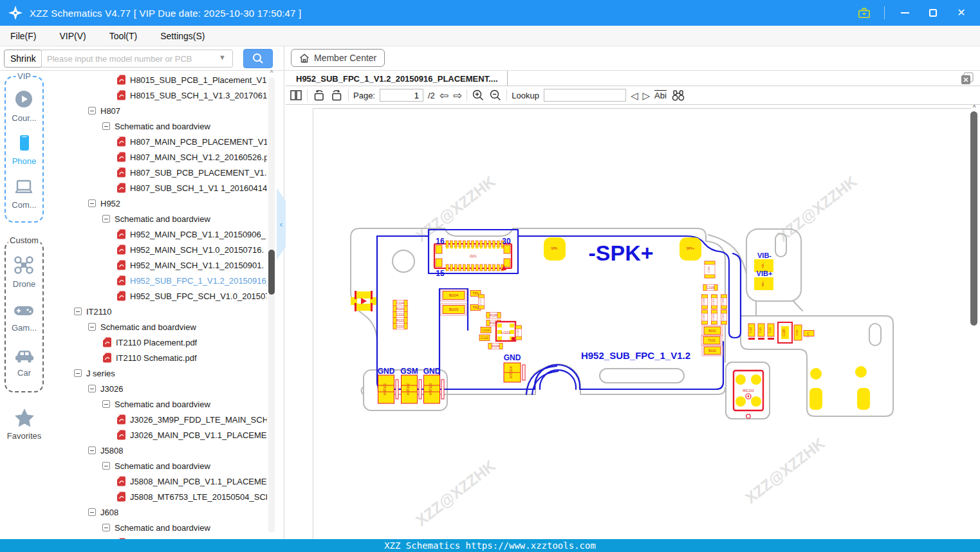 The height and width of the screenshot is (552, 980). Describe the element at coordinates (585, 95) in the screenshot. I see `lookup-input` at that location.